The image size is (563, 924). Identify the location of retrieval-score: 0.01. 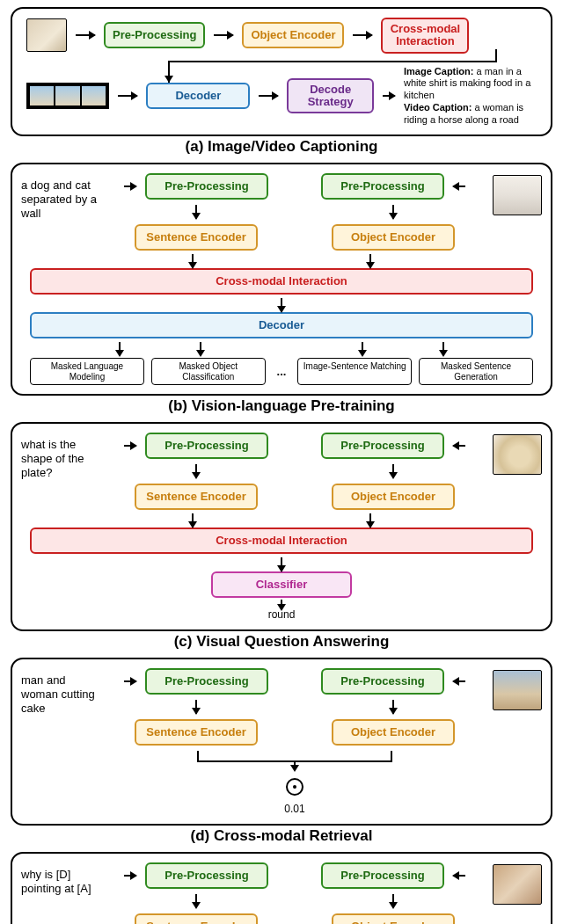
(294, 809).